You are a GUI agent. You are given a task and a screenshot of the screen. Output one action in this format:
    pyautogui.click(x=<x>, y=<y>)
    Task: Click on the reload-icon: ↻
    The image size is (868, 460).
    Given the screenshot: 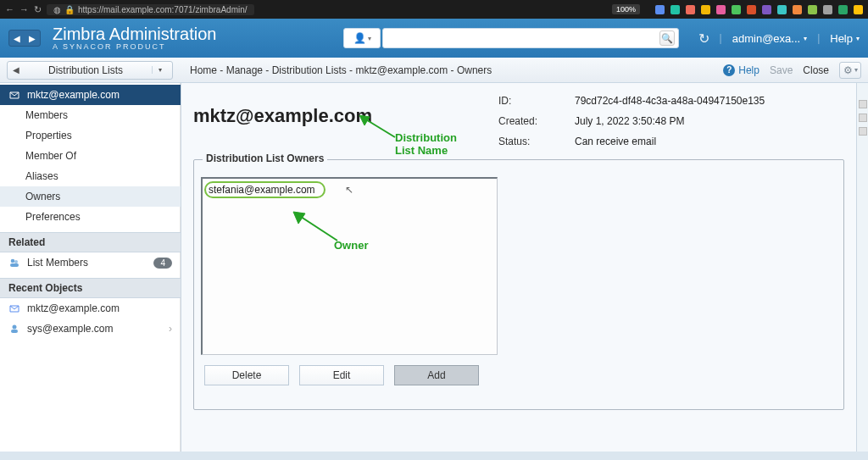 What is the action you would take?
    pyautogui.click(x=37, y=10)
    